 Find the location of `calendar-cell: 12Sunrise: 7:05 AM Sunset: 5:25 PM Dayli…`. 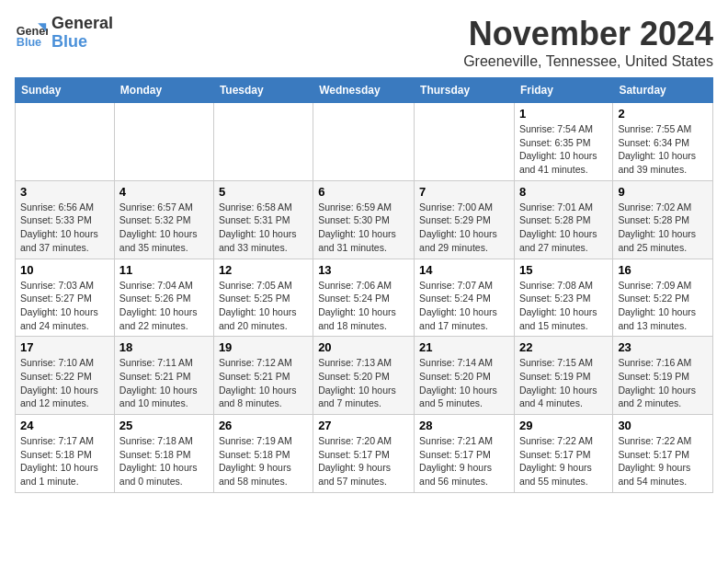

calendar-cell: 12Sunrise: 7:05 AM Sunset: 5:25 PM Dayli… is located at coordinates (263, 298).